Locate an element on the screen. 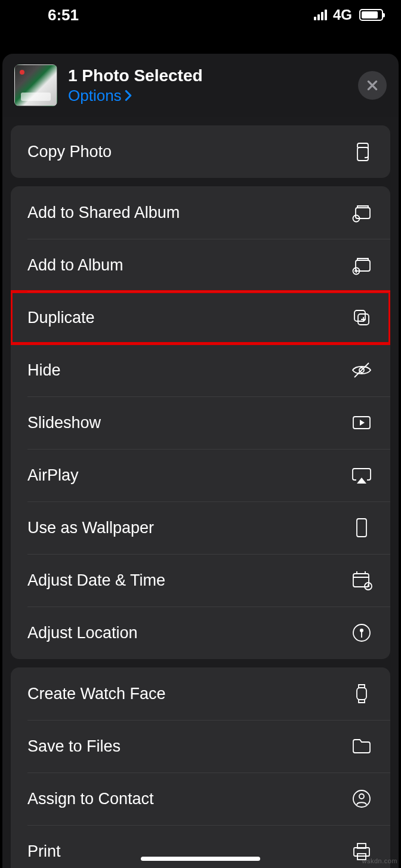 The width and height of the screenshot is (401, 868). home-indicator is located at coordinates (200, 858).